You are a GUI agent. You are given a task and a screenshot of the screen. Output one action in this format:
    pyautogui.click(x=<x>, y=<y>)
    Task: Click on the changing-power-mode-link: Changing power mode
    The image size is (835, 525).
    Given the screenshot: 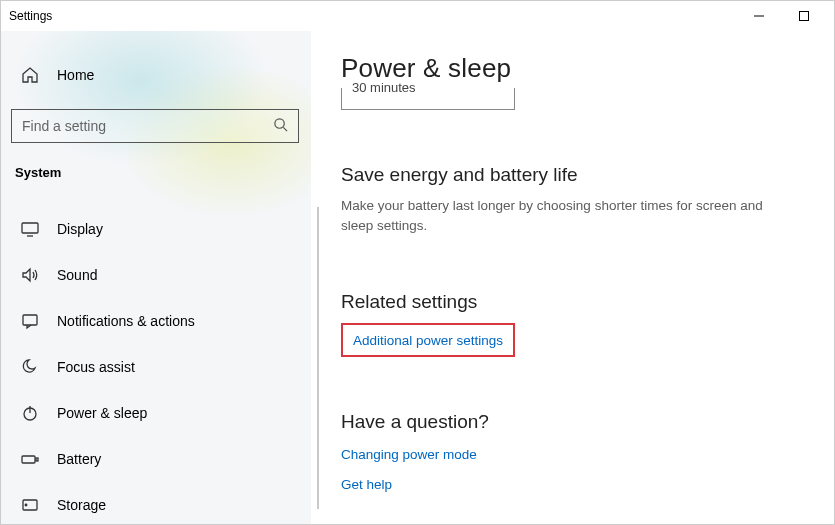 What is the action you would take?
    pyautogui.click(x=409, y=454)
    